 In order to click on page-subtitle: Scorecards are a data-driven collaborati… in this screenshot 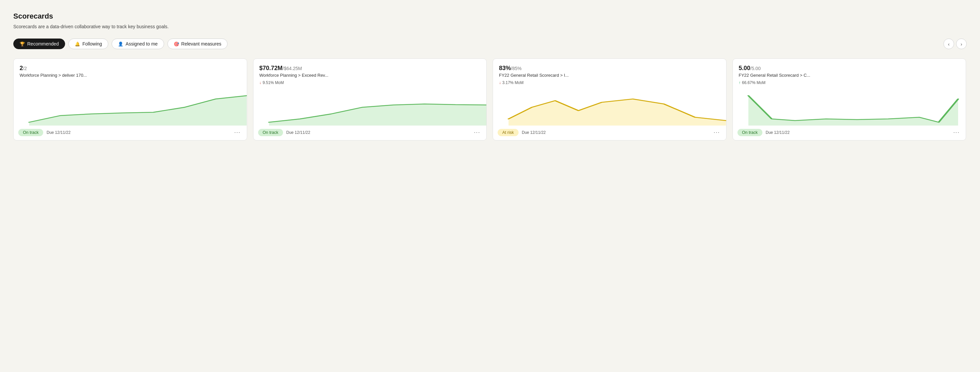, I will do `click(490, 27)`.